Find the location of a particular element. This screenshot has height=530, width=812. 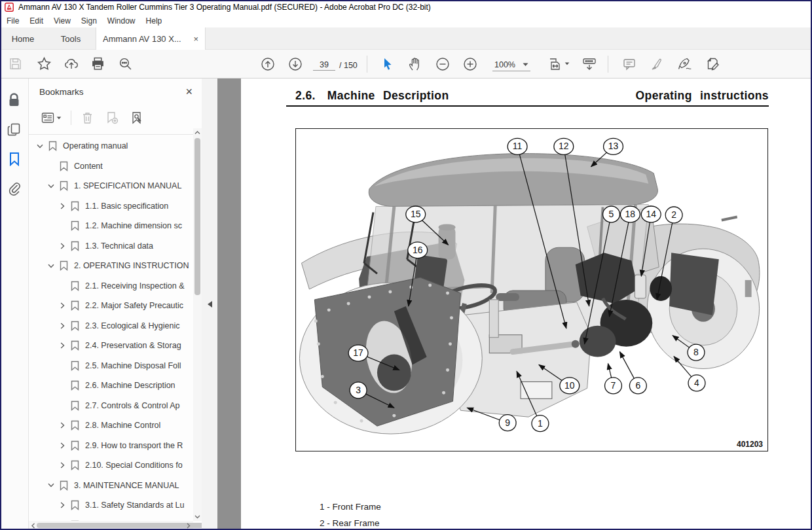

collapse-panel-button is located at coordinates (210, 304).